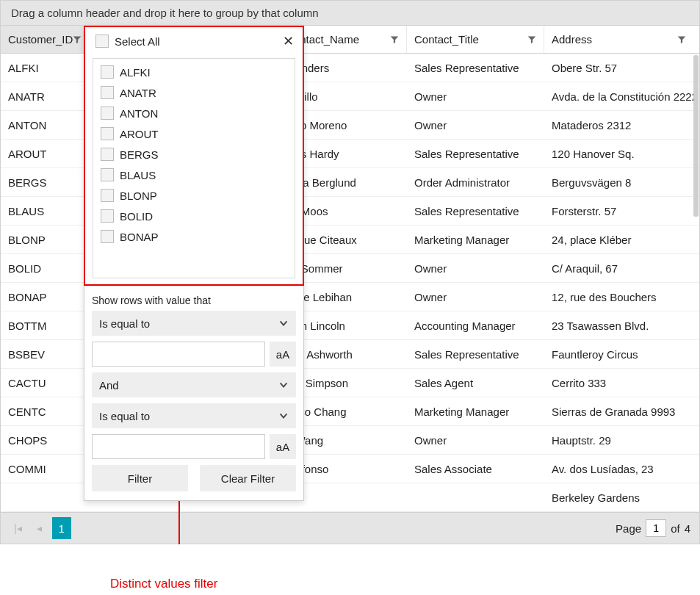 The height and width of the screenshot is (595, 700). I want to click on column-header-label: Contact_Title, so click(447, 40).